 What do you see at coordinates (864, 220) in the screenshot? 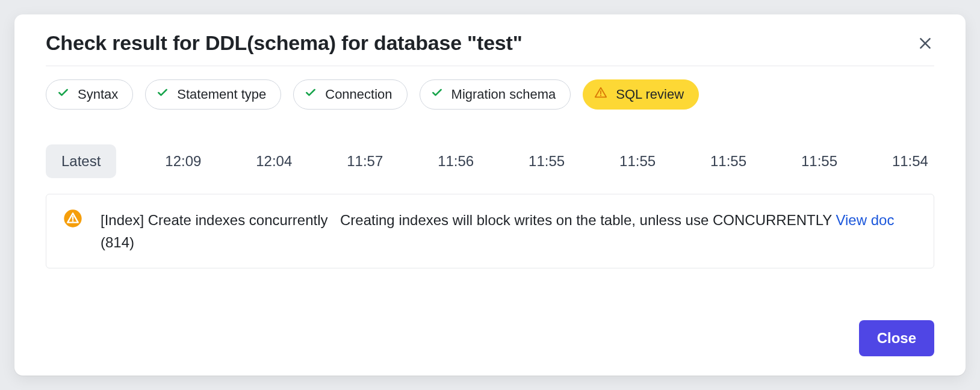
I see `view-doc-link: View doc` at bounding box center [864, 220].